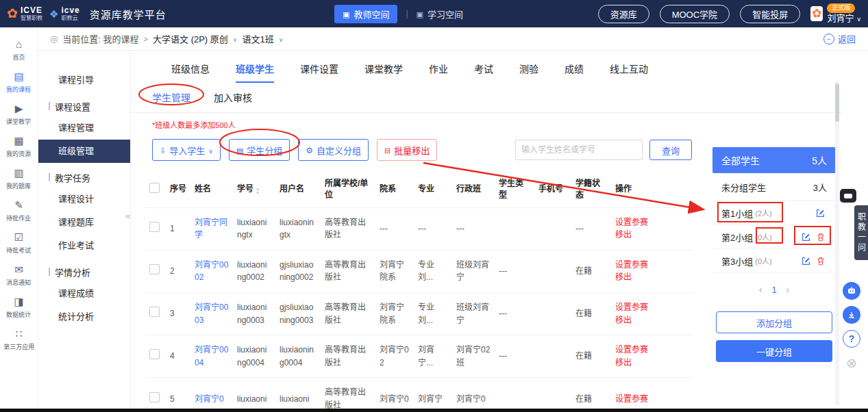 The height and width of the screenshot is (412, 868). I want to click on stats-icon, so click(18, 301).